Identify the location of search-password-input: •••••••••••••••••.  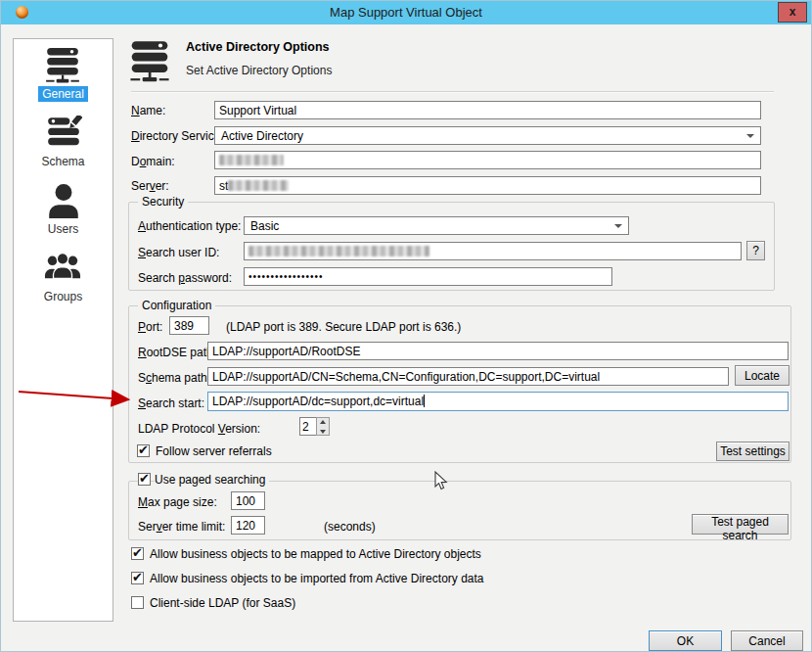
(429, 276).